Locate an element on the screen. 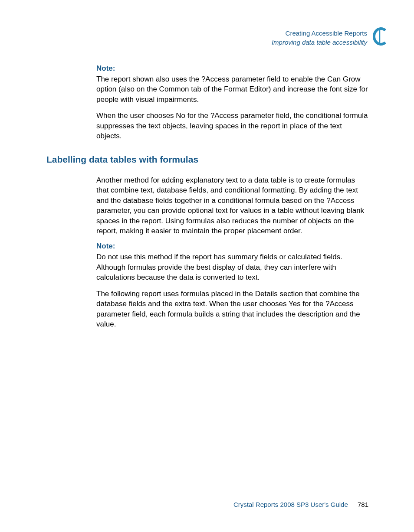 The image size is (414, 532). footer-doc-title: Crystal Reports 2008 SP3 User's Guide is located at coordinates (291, 505).